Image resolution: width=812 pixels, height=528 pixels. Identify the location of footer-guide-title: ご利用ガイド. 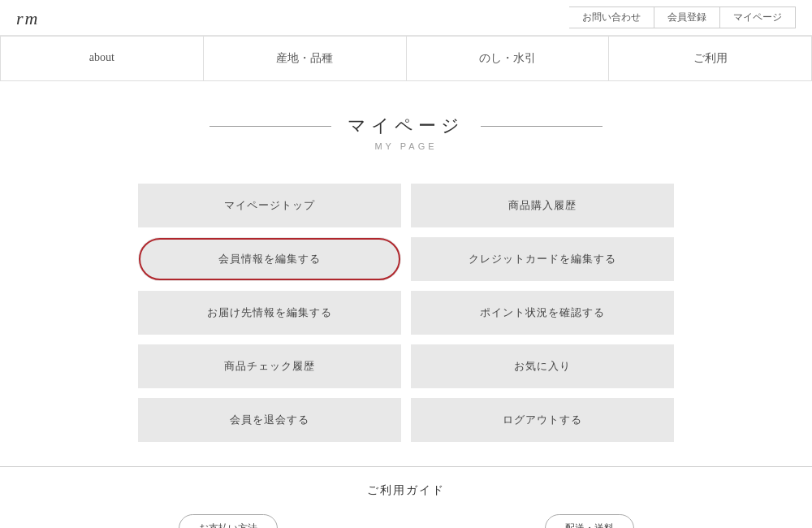
(406, 491).